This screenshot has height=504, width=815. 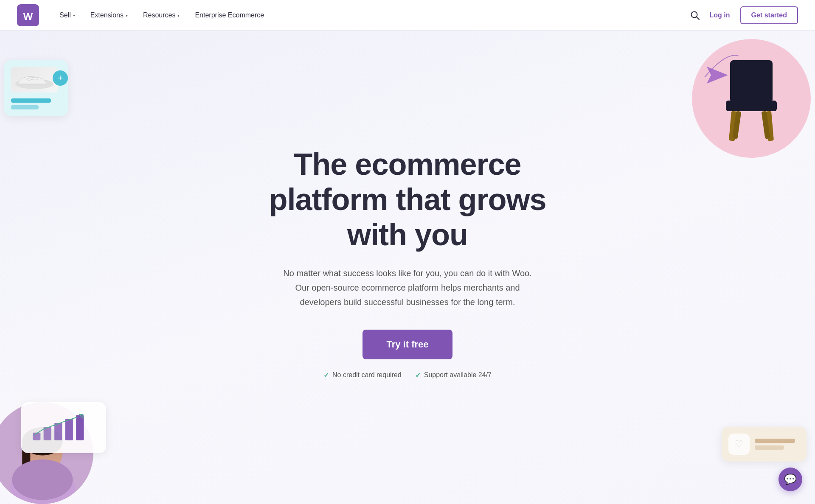 I want to click on nav-extensions: Extensions ▾, so click(x=109, y=15).